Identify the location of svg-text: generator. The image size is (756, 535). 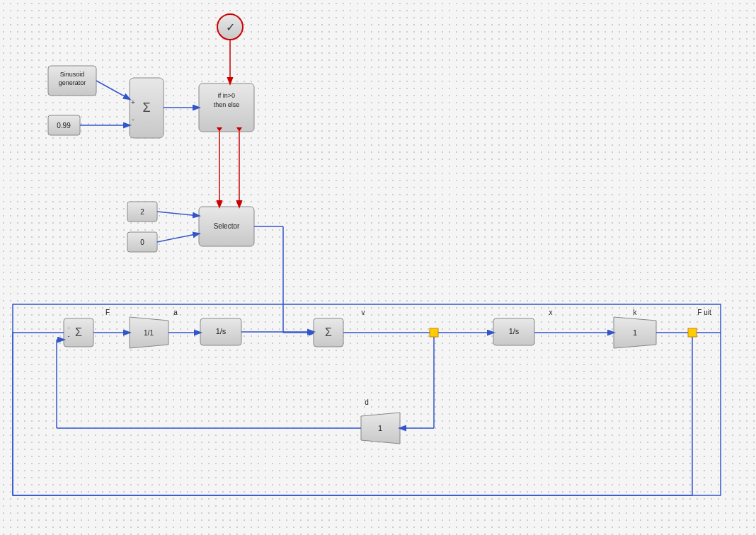
(72, 83).